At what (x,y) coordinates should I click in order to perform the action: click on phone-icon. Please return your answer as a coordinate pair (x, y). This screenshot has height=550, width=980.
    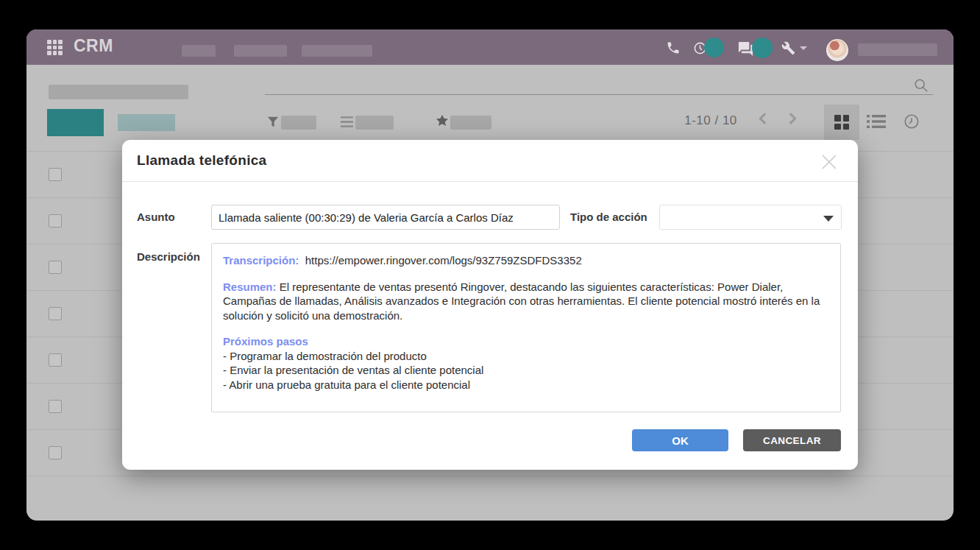
    Looking at the image, I should click on (673, 48).